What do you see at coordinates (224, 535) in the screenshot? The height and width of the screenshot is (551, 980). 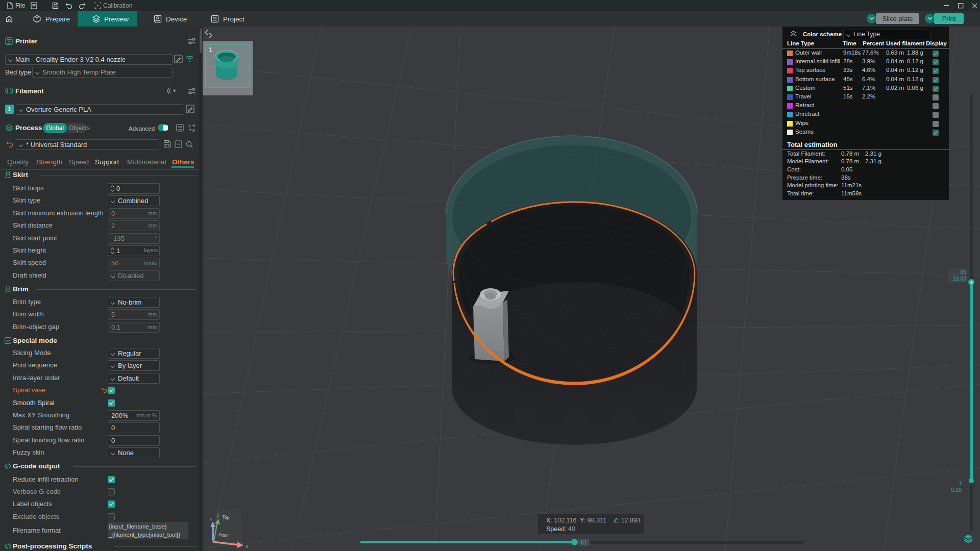 I see `svg-text: Front` at bounding box center [224, 535].